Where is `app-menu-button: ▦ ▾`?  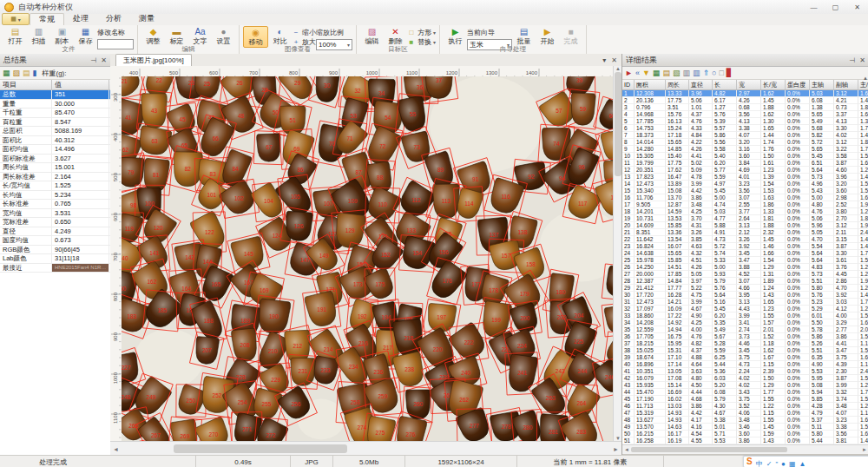
app-menu-button: ▦ ▾ is located at coordinates (16, 19).